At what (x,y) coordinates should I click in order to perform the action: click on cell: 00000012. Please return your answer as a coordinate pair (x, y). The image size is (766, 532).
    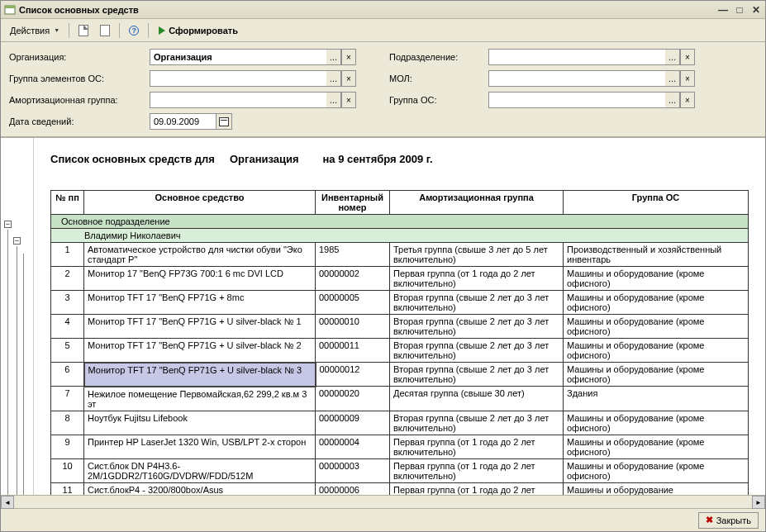
    Looking at the image, I should click on (353, 375).